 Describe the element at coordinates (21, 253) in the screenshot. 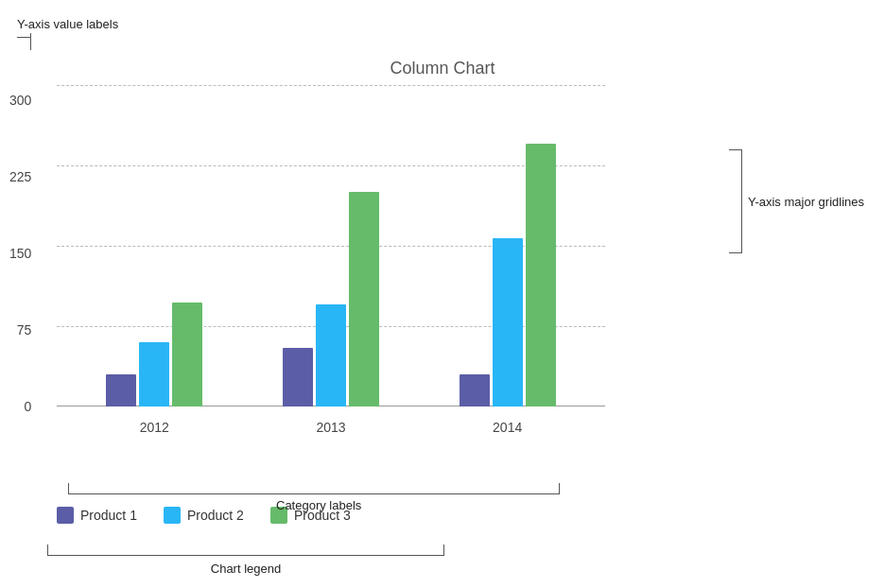

I see `y-label-150: 150` at that location.